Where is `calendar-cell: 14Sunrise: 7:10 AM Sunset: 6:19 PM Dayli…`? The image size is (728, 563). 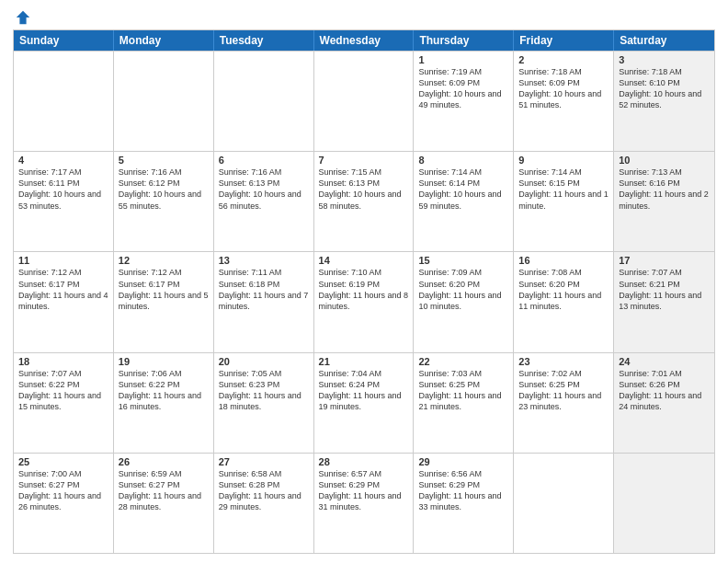 calendar-cell: 14Sunrise: 7:10 AM Sunset: 6:19 PM Dayli… is located at coordinates (364, 302).